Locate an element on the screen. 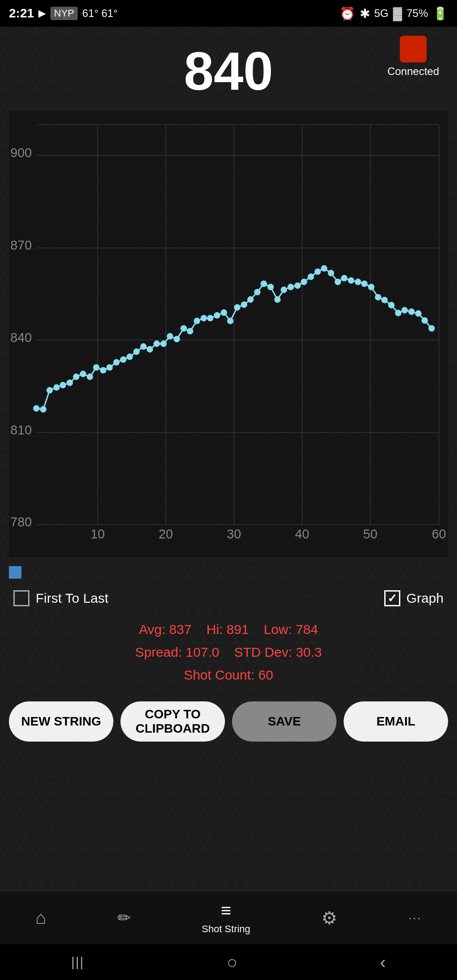 This screenshot has width=457, height=980. status-right: ⏰ ✱ 5G ▓ 75% 🔋 is located at coordinates (394, 13).